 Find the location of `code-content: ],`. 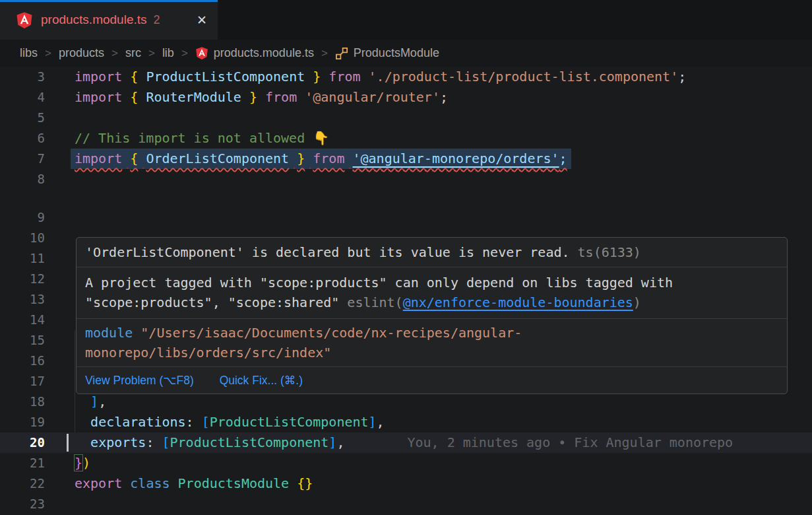

code-content: ], is located at coordinates (443, 401).